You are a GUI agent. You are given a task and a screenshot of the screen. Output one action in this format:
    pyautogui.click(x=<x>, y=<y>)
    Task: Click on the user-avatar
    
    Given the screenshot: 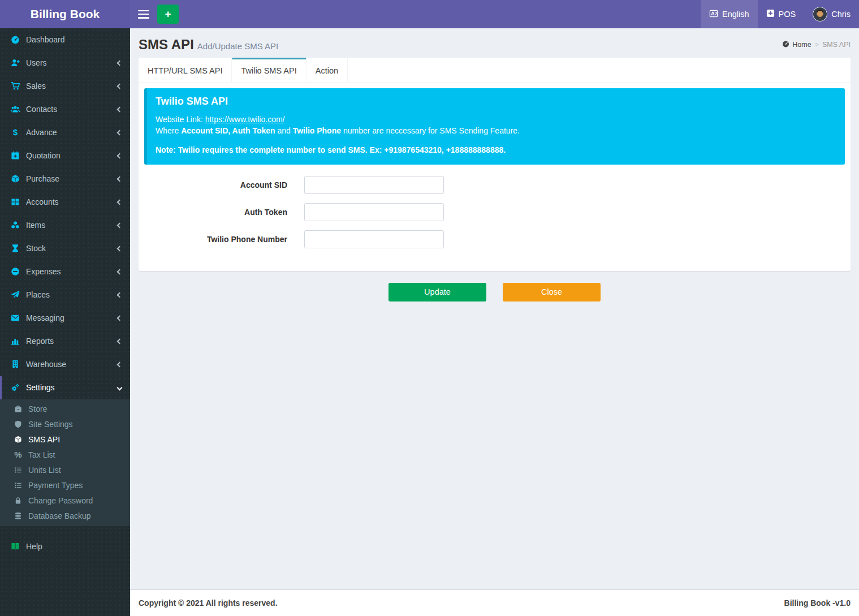 What is the action you would take?
    pyautogui.click(x=820, y=14)
    